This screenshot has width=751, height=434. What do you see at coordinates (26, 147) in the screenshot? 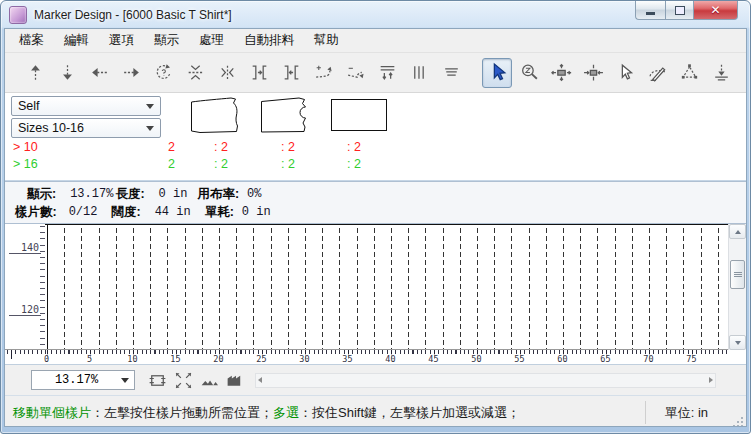
I see `size-label: > 10` at bounding box center [26, 147].